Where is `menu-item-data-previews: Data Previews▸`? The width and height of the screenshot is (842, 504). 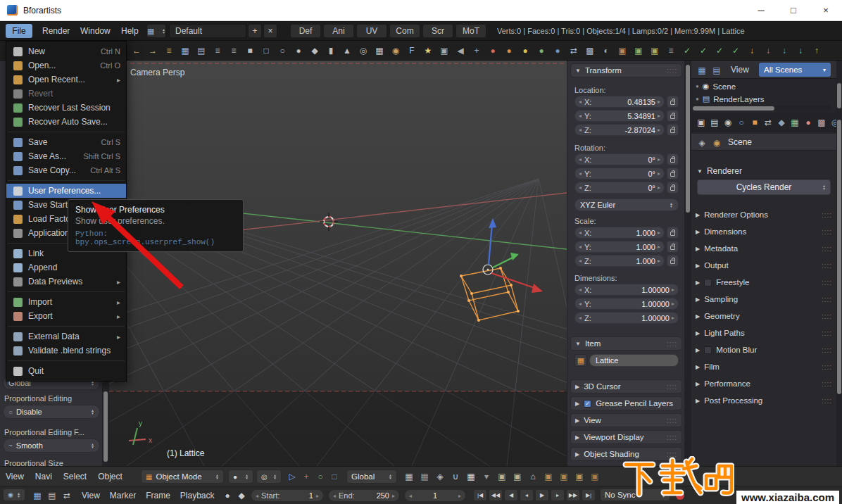 menu-item-data-previews: Data Previews▸ is located at coordinates (66, 282).